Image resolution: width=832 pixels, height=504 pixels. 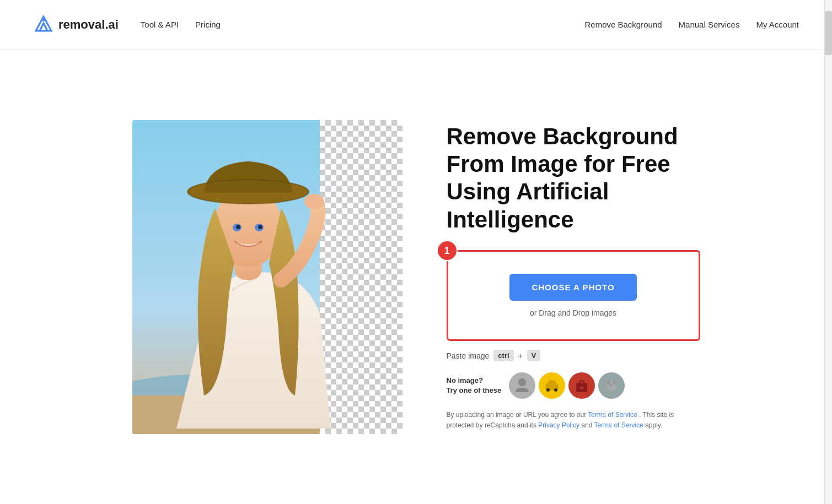 I want to click on privacy-link: Privacy Policy, so click(x=559, y=425).